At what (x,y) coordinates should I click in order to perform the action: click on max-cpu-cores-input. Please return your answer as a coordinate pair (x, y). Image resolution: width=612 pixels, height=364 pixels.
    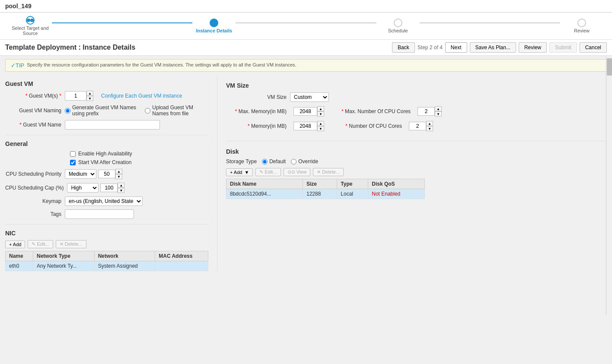
    Looking at the image, I should click on (426, 111).